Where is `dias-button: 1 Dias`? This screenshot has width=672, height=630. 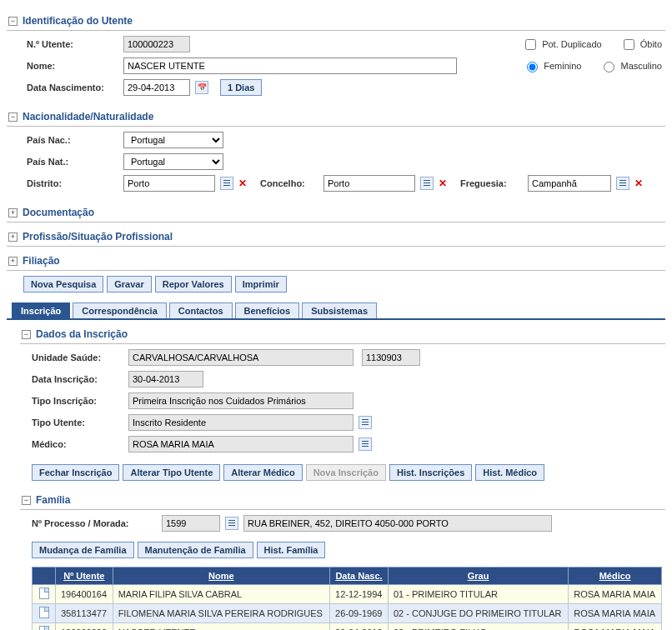 dias-button: 1 Dias is located at coordinates (241, 88).